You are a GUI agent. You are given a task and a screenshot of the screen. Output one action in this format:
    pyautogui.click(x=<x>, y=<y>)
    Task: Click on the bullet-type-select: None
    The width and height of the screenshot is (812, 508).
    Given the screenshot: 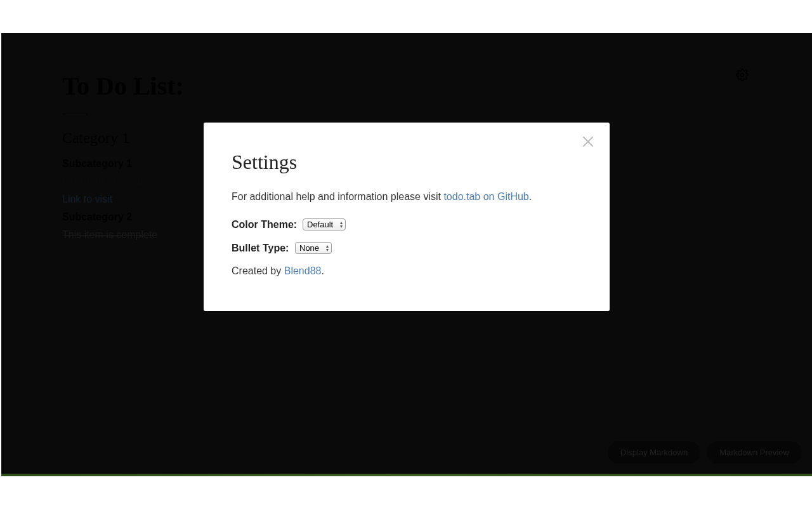 What is the action you would take?
    pyautogui.click(x=313, y=248)
    